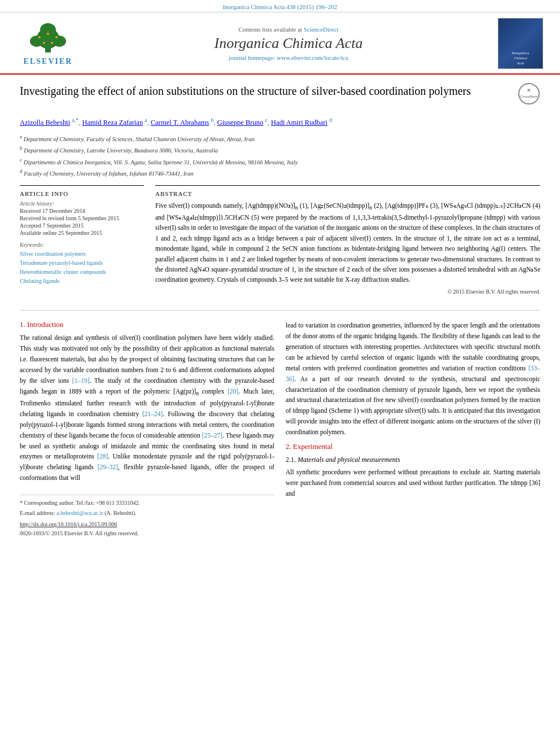 The height and width of the screenshot is (747, 560). I want to click on affiliation-b: b Department of Chemistry, Latrobe Unive…, so click(280, 150).